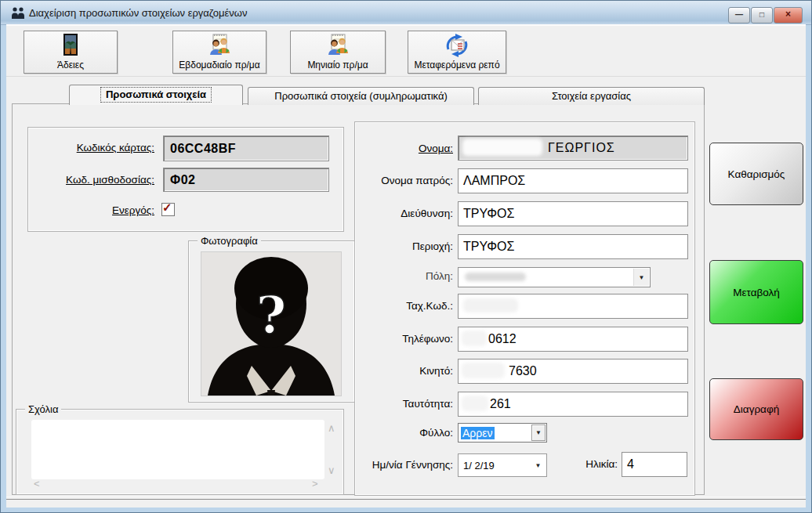 Image resolution: width=812 pixels, height=513 pixels. I want to click on mobile-input: 7630, so click(573, 371).